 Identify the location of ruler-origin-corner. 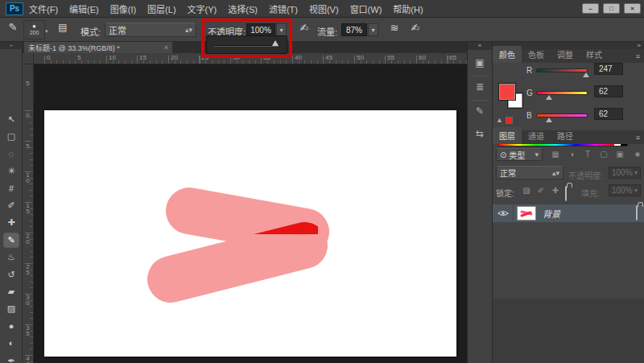
(28, 59).